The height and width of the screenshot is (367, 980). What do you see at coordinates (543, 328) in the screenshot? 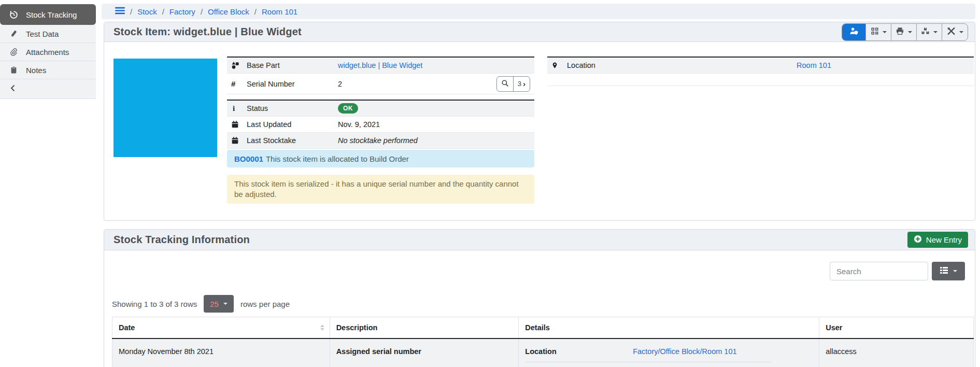
I see `tracking-table-header-row: Date Description Details User` at bounding box center [543, 328].